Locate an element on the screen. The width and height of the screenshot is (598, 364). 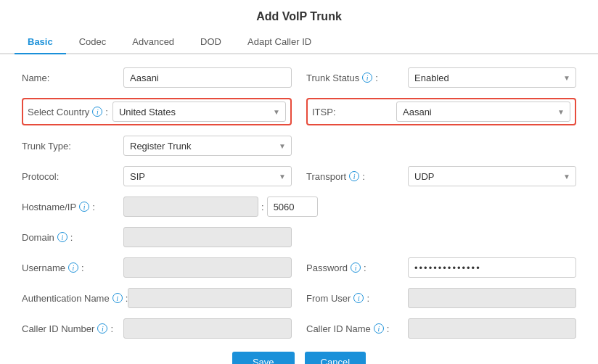
from-user-input is located at coordinates (492, 298).